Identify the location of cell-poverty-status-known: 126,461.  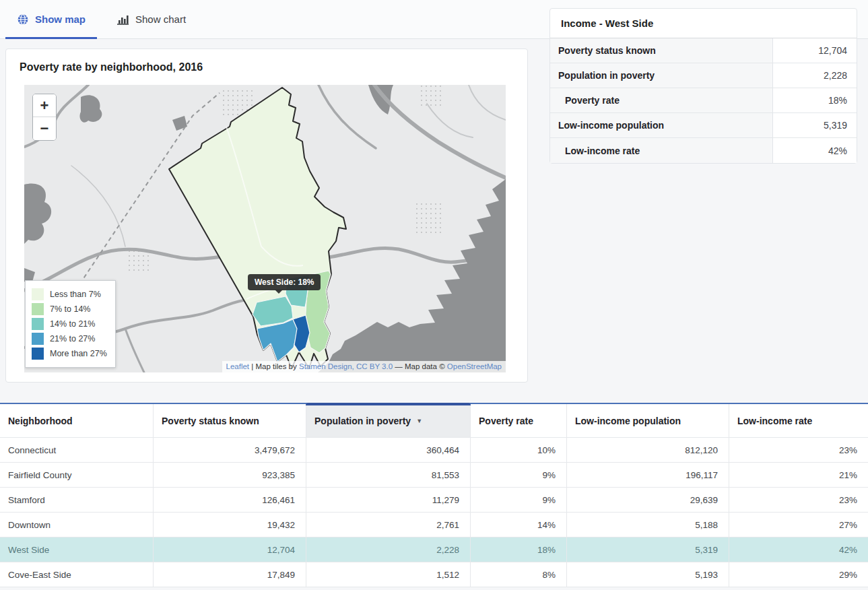
(230, 500).